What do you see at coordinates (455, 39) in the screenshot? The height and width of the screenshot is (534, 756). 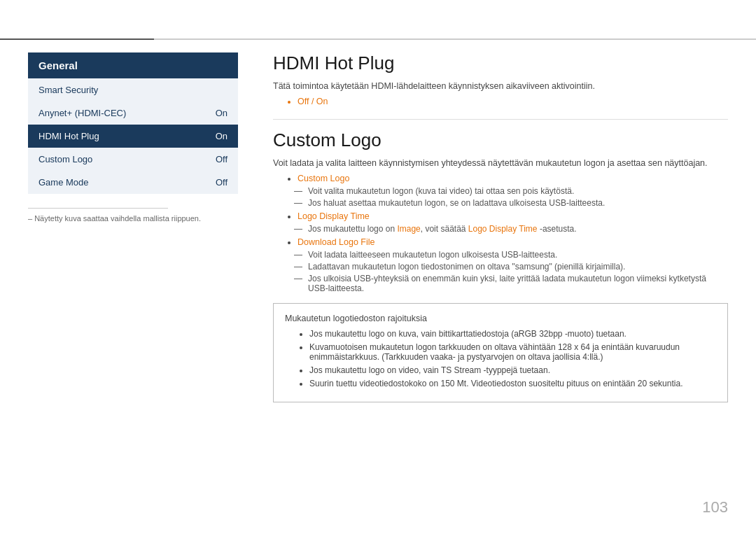 I see `top-bar-light` at bounding box center [455, 39].